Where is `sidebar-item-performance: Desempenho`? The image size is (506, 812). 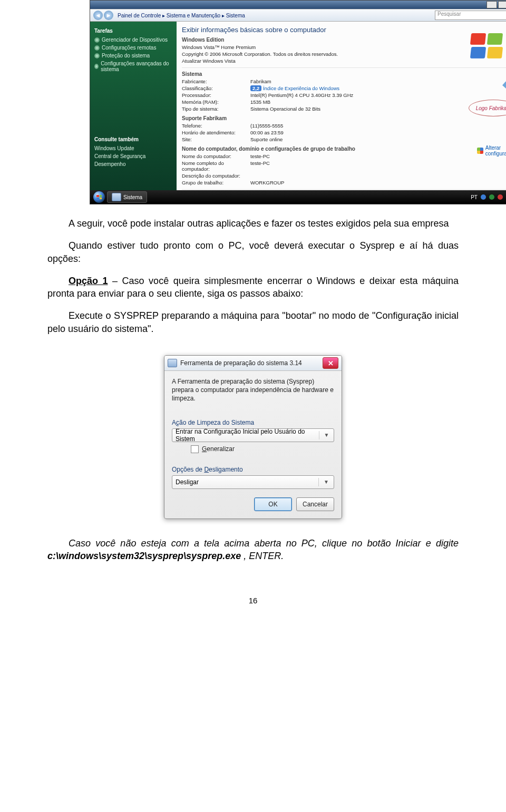
sidebar-item-performance: Desempenho is located at coordinates (133, 164).